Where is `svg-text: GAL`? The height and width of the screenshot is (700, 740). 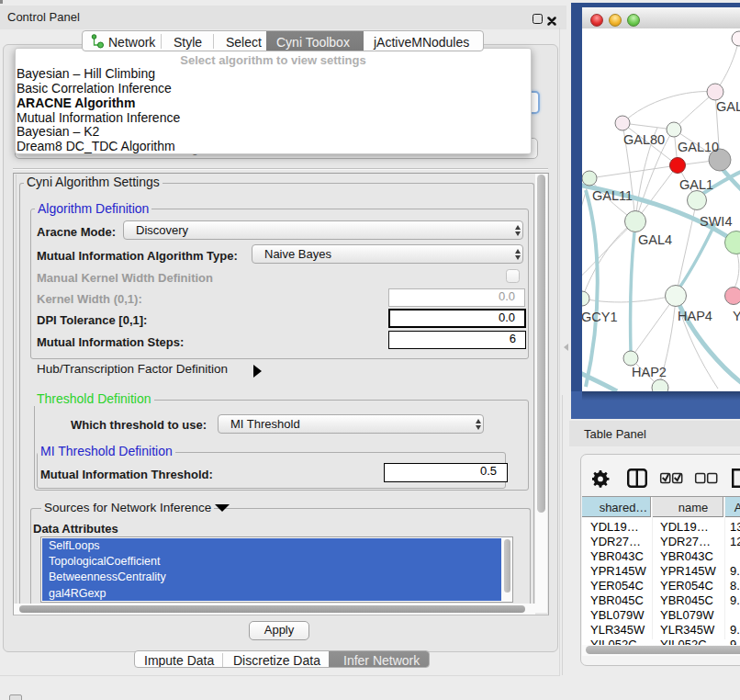
svg-text: GAL is located at coordinates (728, 107).